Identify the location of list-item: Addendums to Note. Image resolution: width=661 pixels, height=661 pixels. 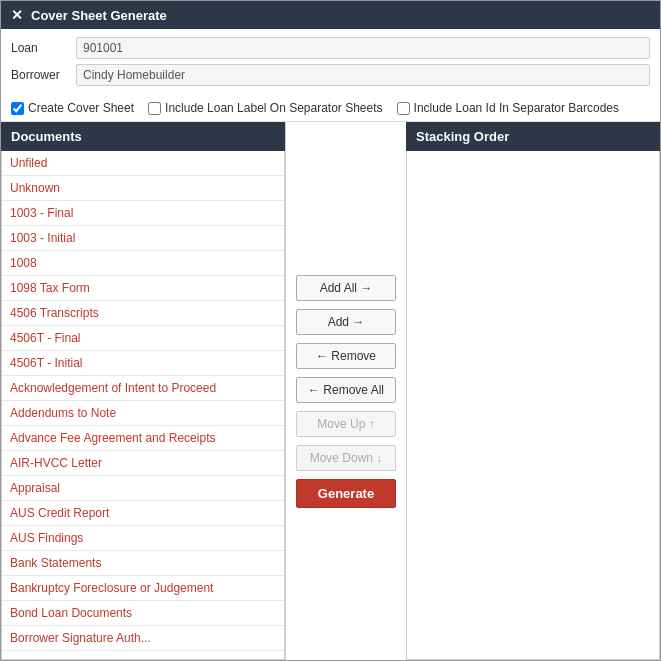
(143, 414).